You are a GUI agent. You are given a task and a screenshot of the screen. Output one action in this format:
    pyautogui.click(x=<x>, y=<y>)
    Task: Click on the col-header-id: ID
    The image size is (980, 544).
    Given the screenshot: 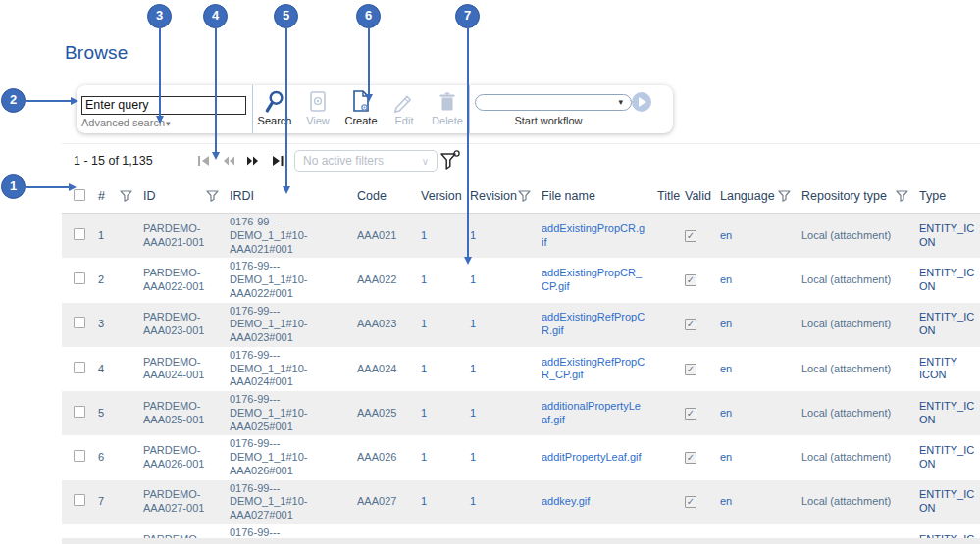 What is the action you would take?
    pyautogui.click(x=149, y=196)
    